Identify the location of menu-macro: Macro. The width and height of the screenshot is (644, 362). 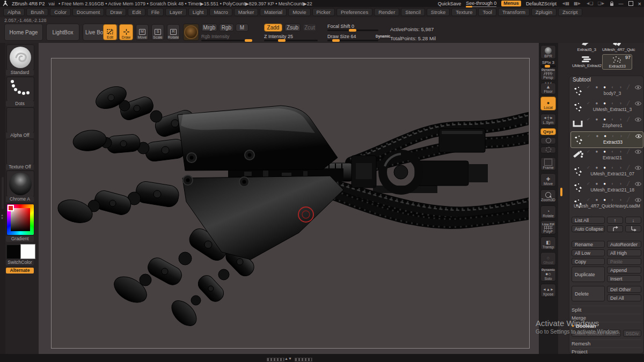
(221, 12).